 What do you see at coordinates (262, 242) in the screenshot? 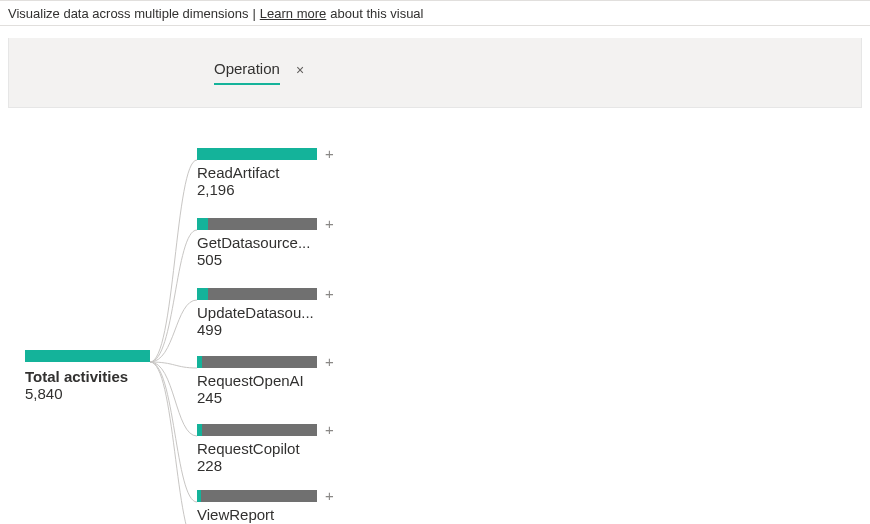
I see `leaf-label: GetDatasource...` at bounding box center [262, 242].